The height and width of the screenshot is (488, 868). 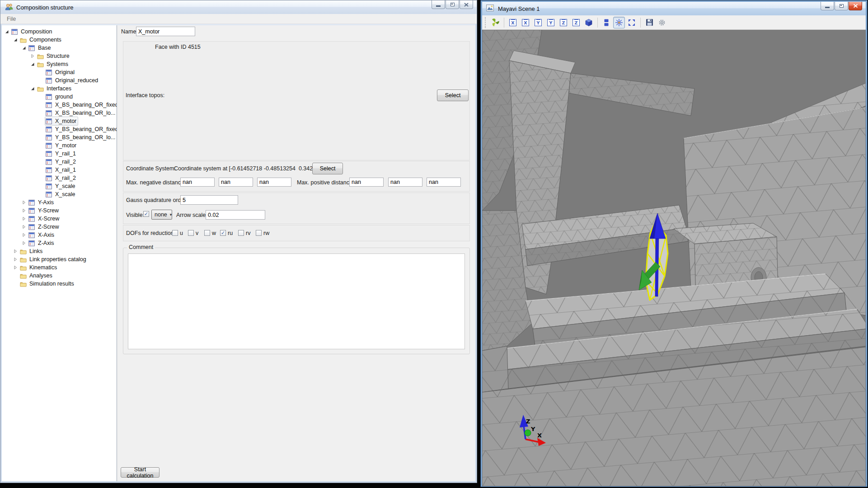 I want to click on coordinate-system-select-button: Select, so click(x=328, y=169).